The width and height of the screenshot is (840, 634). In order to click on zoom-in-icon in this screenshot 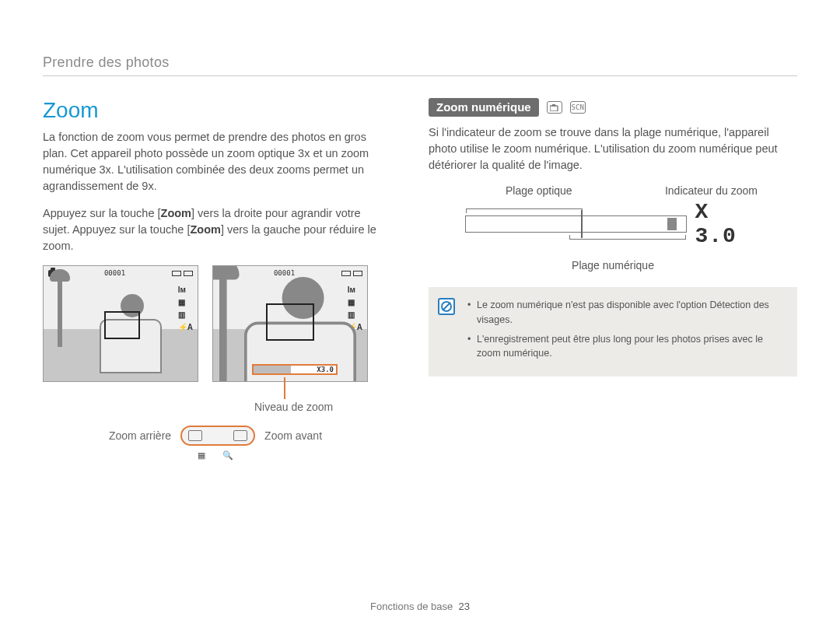, I will do `click(240, 436)`.